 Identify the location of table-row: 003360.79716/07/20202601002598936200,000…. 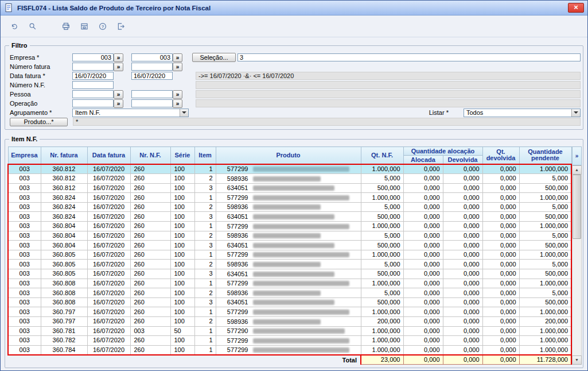
(290, 322).